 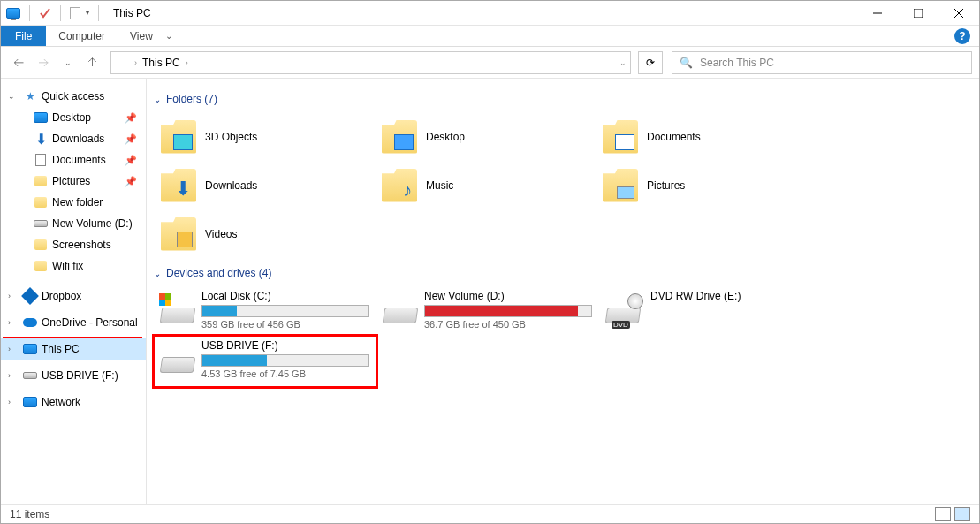 I want to click on sidebar-item-new-volume-d-: New Volume (D:), so click(x=73, y=224).